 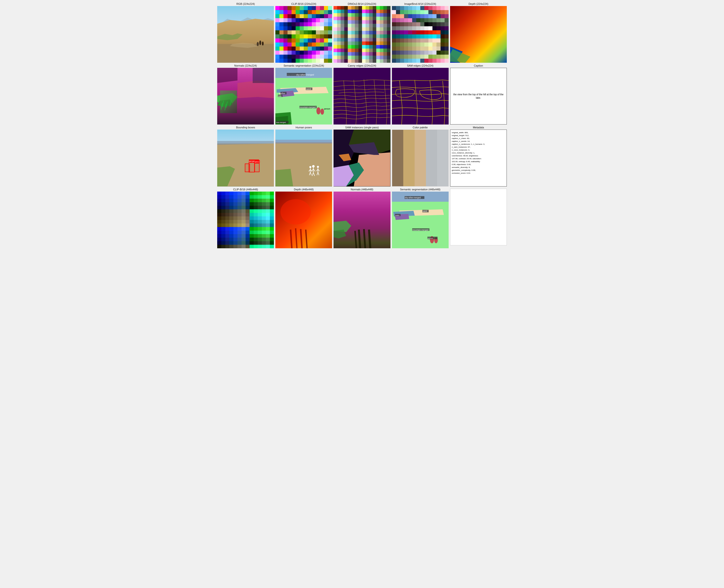 I want to click on cell-normals448: Normals (448x448), so click(x=362, y=218).